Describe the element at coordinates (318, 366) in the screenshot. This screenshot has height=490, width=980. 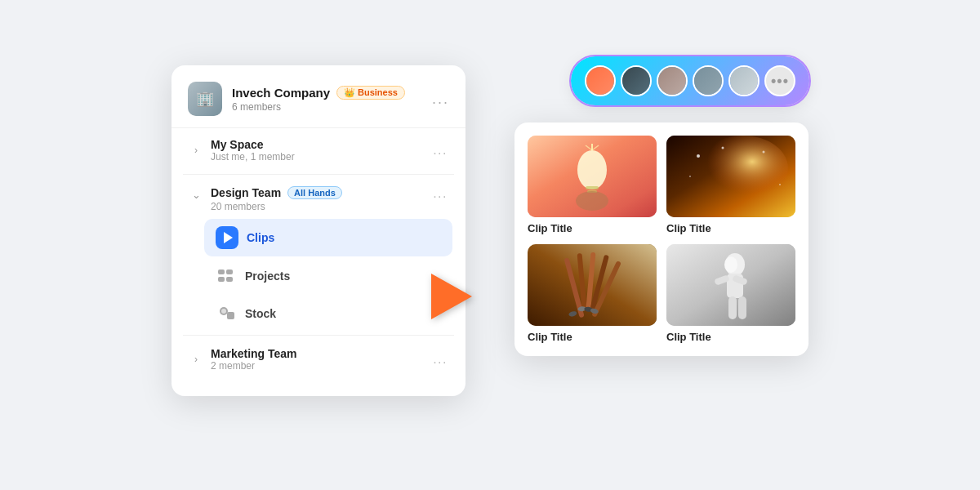
I see `marketing-team-meta: 2 member` at that location.